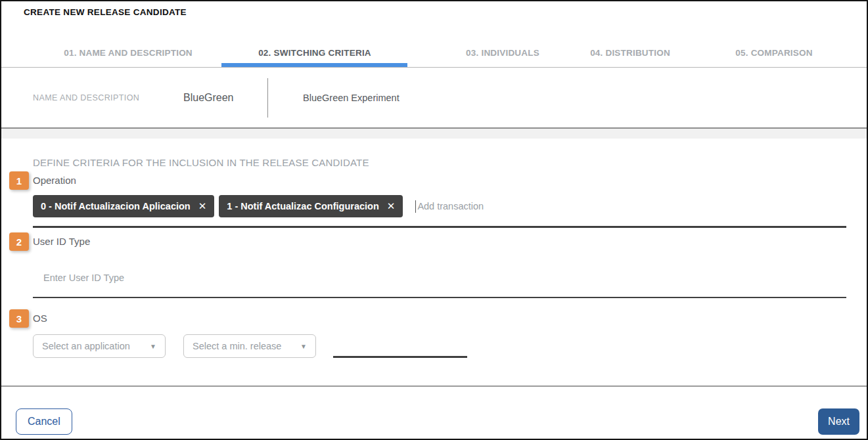 The image size is (868, 440). I want to click on user-id-type-input, so click(434, 278).